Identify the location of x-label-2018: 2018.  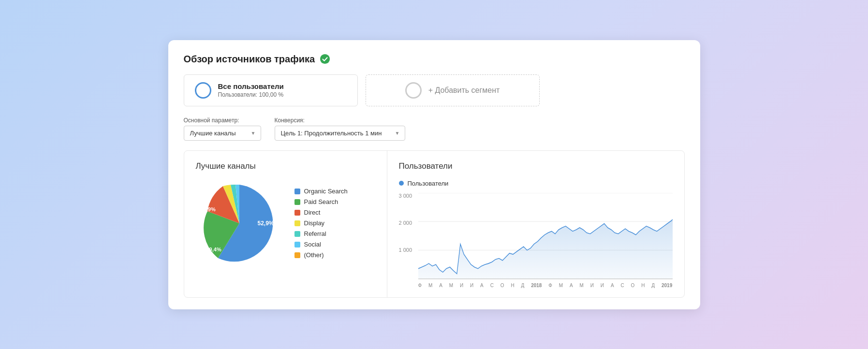
(536, 285).